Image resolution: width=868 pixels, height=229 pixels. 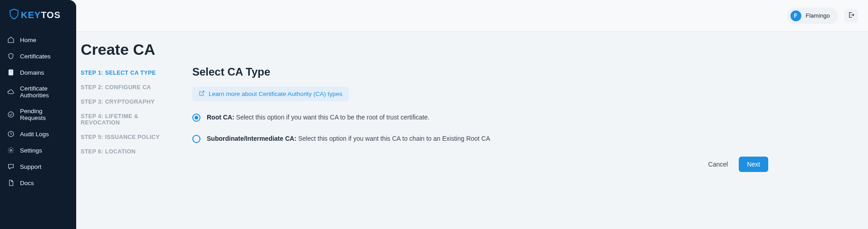 What do you see at coordinates (128, 87) in the screenshot?
I see `wizard-step-2: STEP 2: CONFIGURE CA` at bounding box center [128, 87].